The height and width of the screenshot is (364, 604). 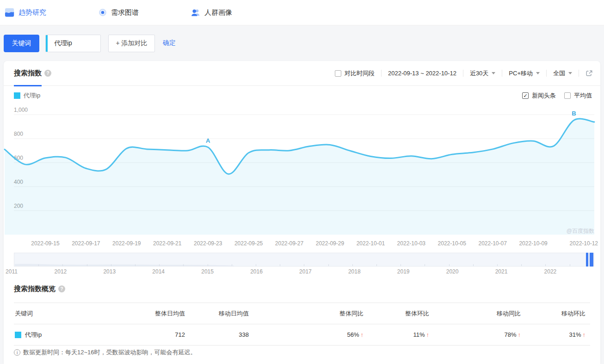 What do you see at coordinates (118, 12) in the screenshot?
I see `nav-demand-graph: 需求图谱` at bounding box center [118, 12].